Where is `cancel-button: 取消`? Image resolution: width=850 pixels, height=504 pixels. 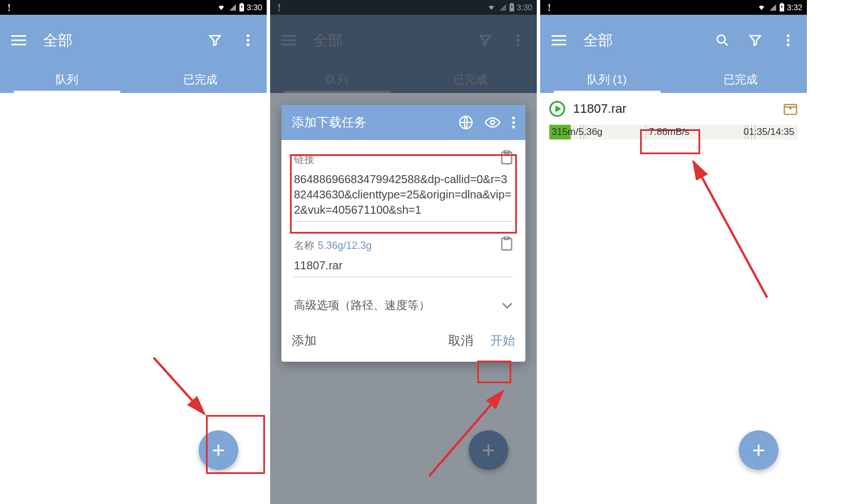
cancel-button: 取消 is located at coordinates (461, 341).